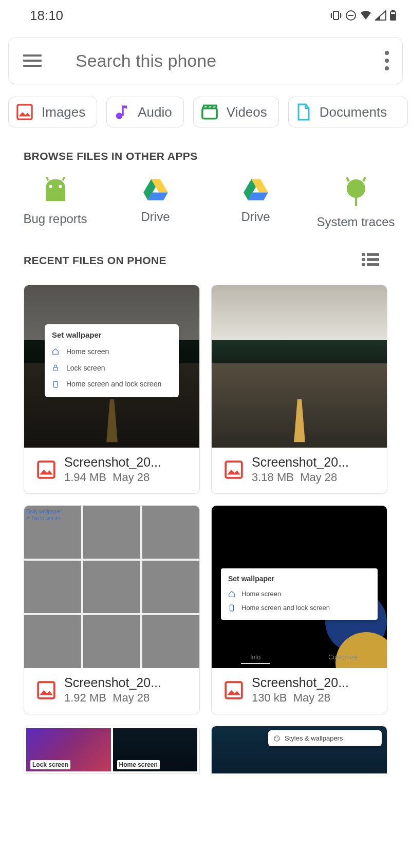  Describe the element at coordinates (64, 112) in the screenshot. I see `category-label: Images` at that location.